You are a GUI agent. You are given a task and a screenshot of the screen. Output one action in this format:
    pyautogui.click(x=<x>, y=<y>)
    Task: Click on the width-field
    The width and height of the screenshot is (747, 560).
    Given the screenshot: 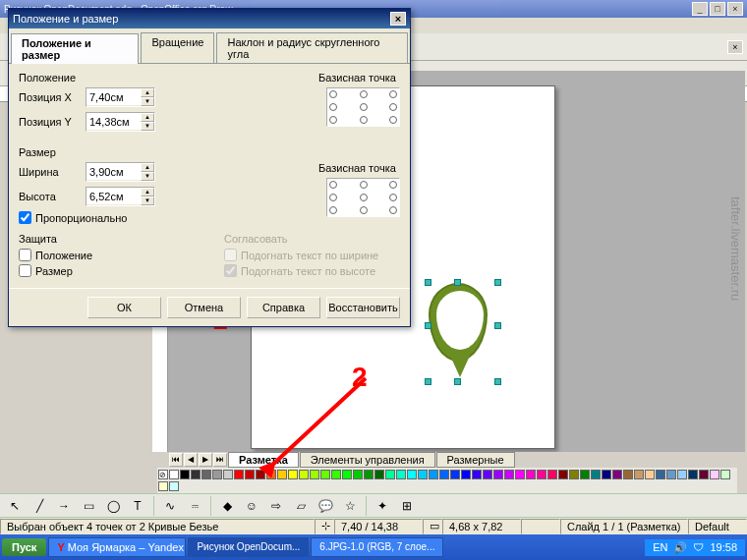 What is the action you would take?
    pyautogui.click(x=114, y=171)
    